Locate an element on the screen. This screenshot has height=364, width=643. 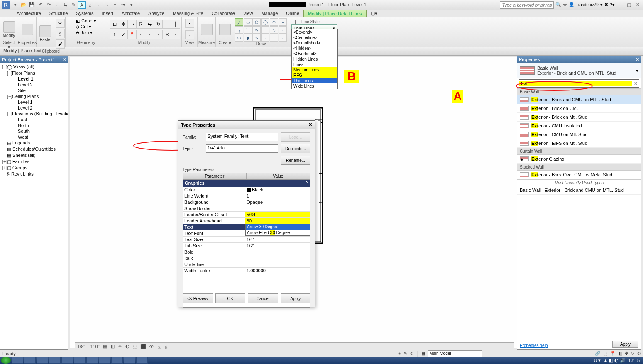
load-button: Load... is located at coordinates (296, 137).